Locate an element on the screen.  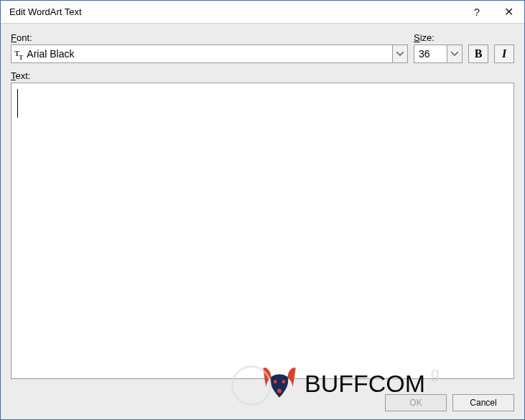
cancel-button: Cancel is located at coordinates (483, 403).